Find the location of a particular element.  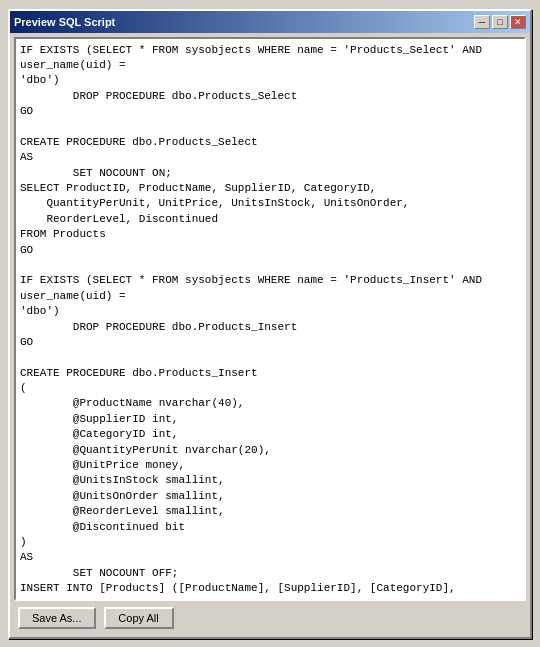

maximize-button: □ is located at coordinates (500, 22).